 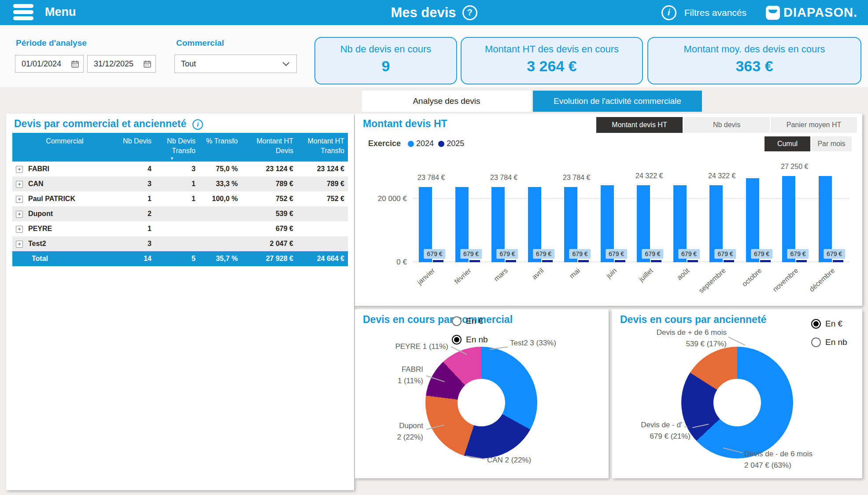 What do you see at coordinates (798, 254) in the screenshot?
I see `callout-2025-novembre: 679 €` at bounding box center [798, 254].